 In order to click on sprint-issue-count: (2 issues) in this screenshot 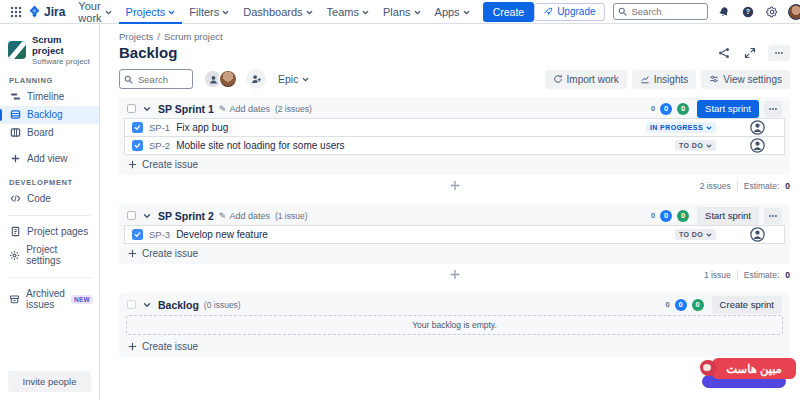, I will do `click(294, 109)`.